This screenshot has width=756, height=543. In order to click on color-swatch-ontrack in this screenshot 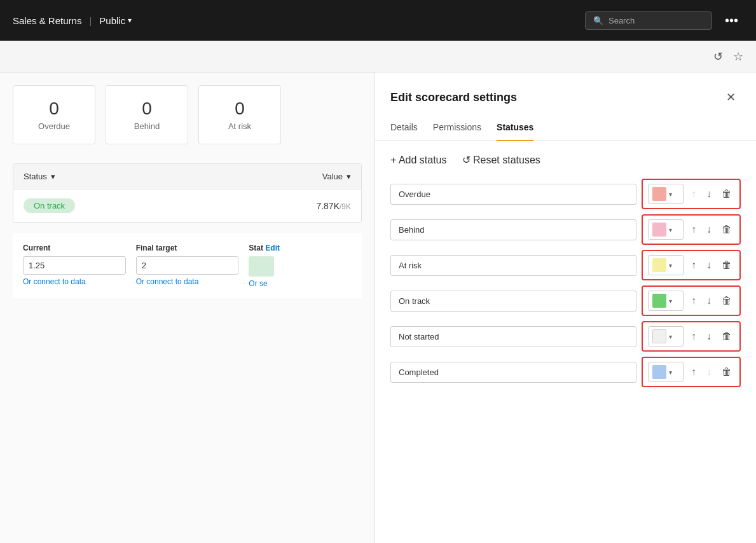, I will do `click(659, 301)`.